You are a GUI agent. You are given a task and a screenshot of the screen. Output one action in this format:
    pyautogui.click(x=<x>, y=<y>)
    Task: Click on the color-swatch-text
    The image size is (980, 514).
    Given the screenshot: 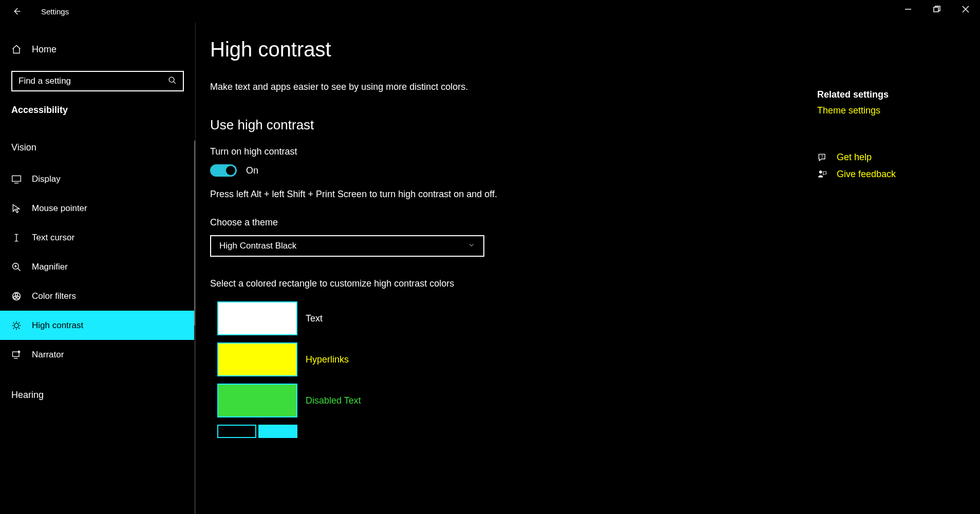 What is the action you would take?
    pyautogui.click(x=257, y=318)
    